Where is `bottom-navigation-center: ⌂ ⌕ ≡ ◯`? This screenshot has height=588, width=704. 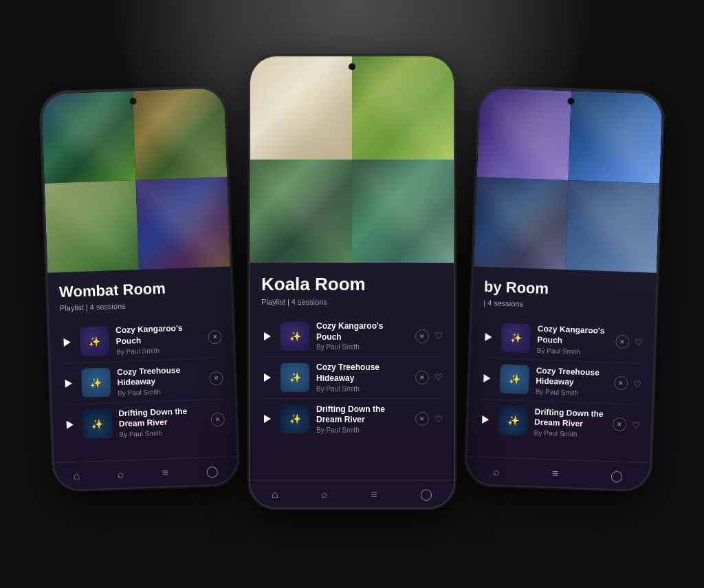 bottom-navigation-center: ⌂ ⌕ ≡ ◯ is located at coordinates (352, 494).